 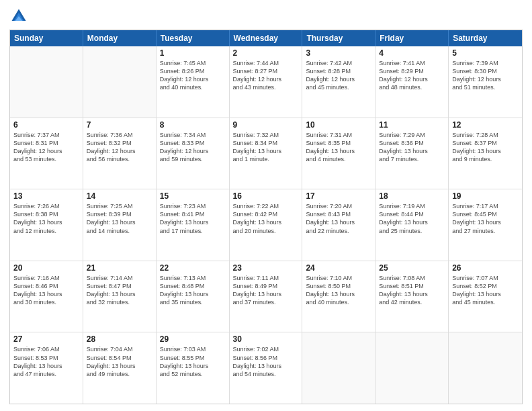 I want to click on logo-icon, so click(x=19, y=16).